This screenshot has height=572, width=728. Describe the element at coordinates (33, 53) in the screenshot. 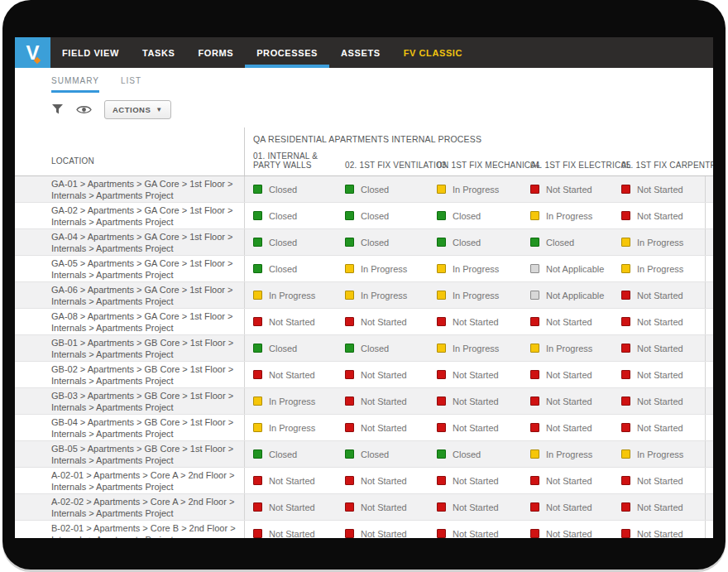

I see `fieldview-logo: V` at that location.